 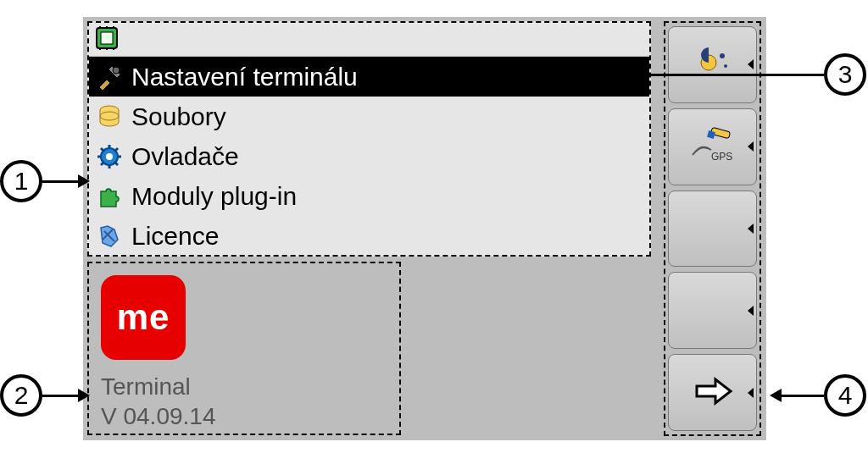 I want to click on tools-icon, so click(x=109, y=77).